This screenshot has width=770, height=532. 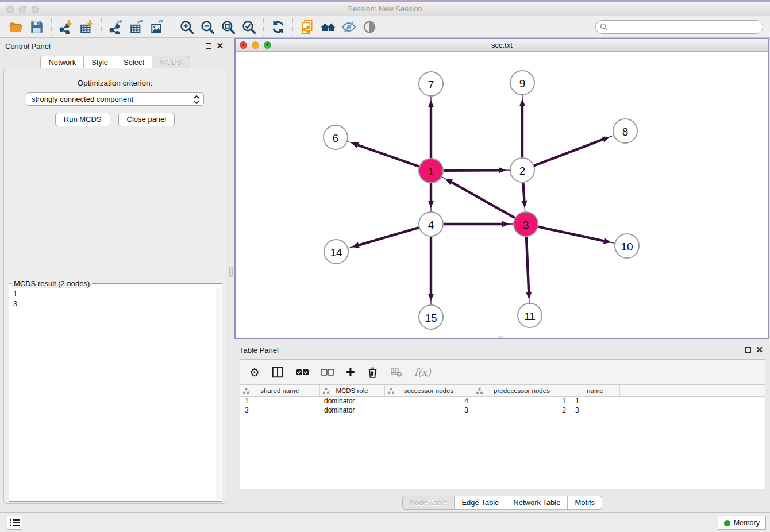 I want to click on unchecked-boxes-icon, so click(x=328, y=372).